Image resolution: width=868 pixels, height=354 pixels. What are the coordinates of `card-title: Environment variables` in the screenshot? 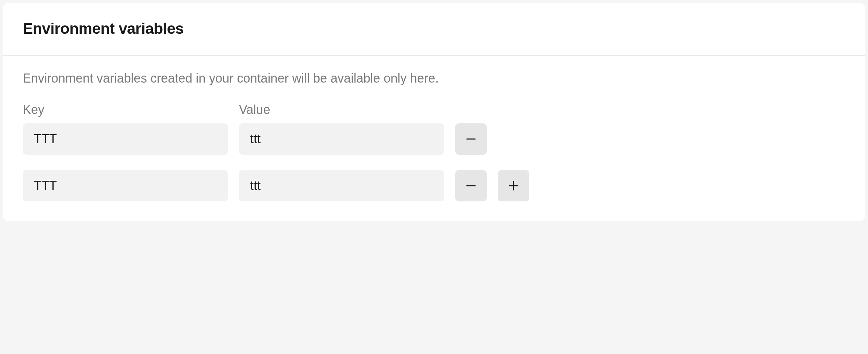 It's located at (434, 29).